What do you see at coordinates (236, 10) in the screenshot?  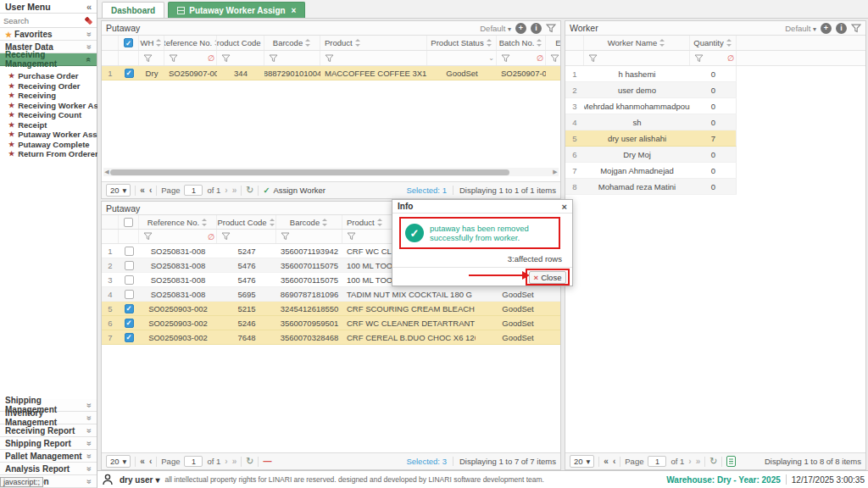 I see `tab-putaway-worker-assign: Putaway Worker Assign ×` at bounding box center [236, 10].